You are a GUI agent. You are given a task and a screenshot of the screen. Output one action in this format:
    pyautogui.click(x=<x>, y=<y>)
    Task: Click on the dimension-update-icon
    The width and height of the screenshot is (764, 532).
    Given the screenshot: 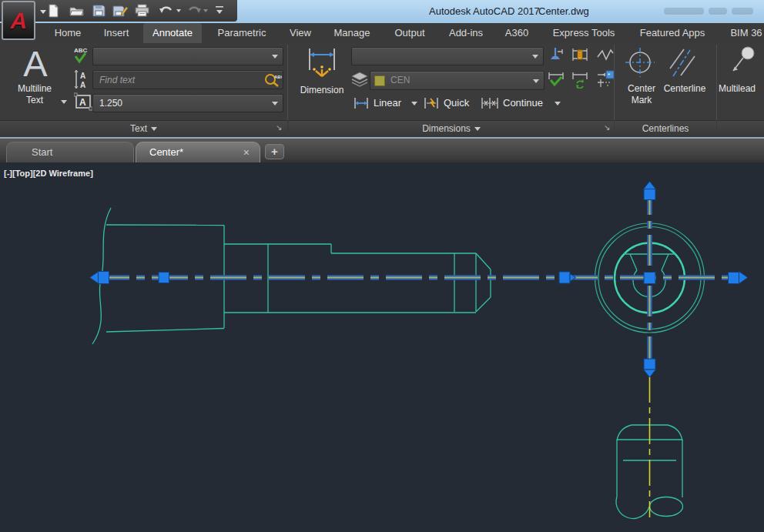 What is the action you would take?
    pyautogui.click(x=580, y=79)
    